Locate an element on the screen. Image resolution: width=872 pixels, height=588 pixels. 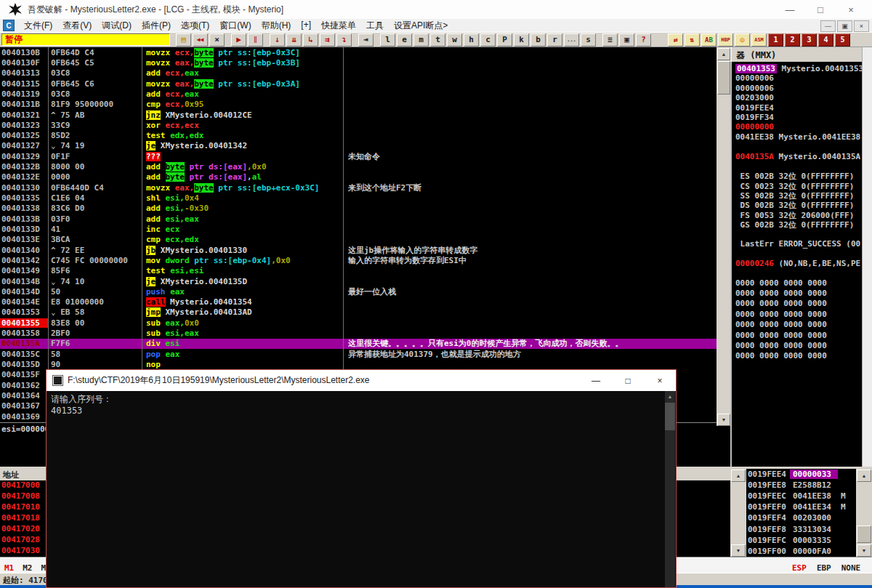
disasm-row: 0040134D50push eax最好一位入栈 is located at coordinates (358, 291).